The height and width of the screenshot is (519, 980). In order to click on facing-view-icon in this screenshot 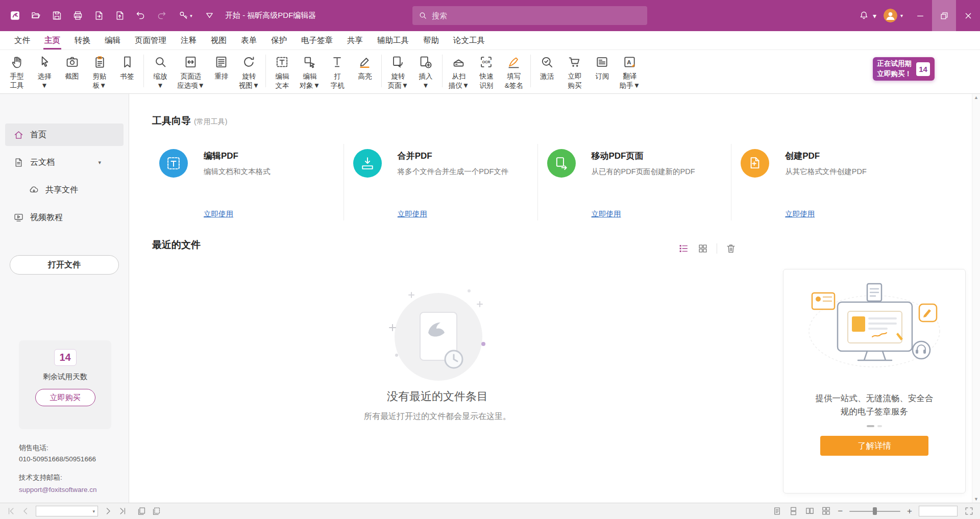, I will do `click(810, 511)`.